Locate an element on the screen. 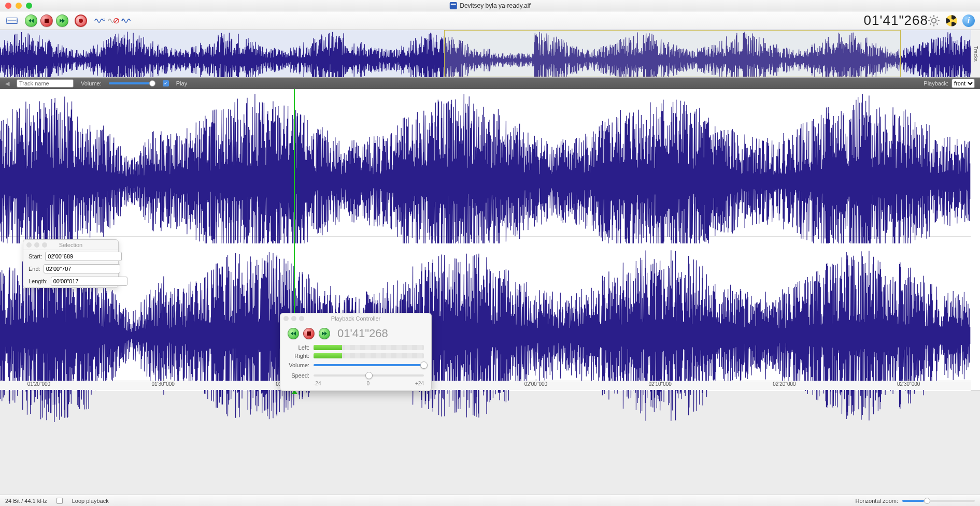  pb-speed-label: Speed: is located at coordinates (299, 375).